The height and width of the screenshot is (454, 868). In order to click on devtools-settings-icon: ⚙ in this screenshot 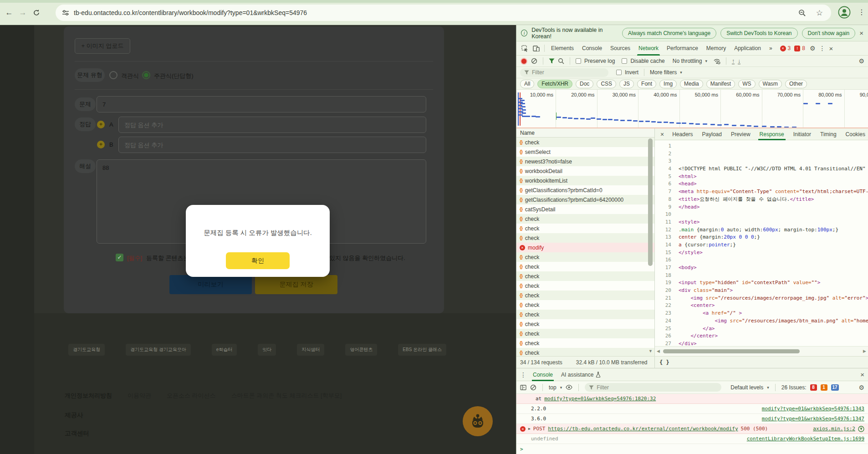, I will do `click(812, 48)`.